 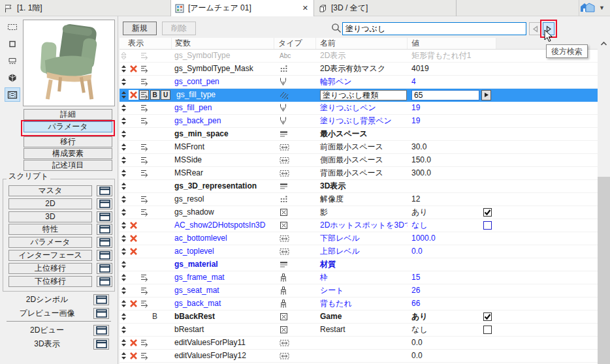 What do you see at coordinates (140, 29) in the screenshot?
I see `new-parameter-button: 新規` at bounding box center [140, 29].